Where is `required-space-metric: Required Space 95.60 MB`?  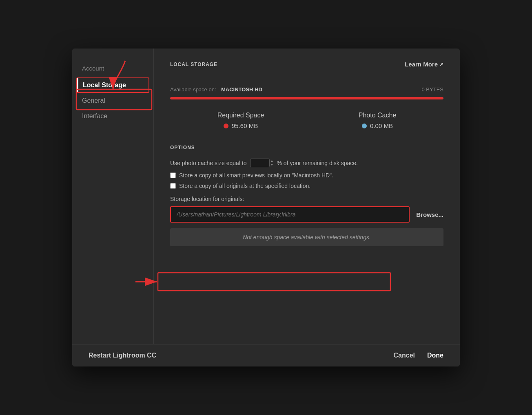
required-space-metric: Required Space 95.60 MB is located at coordinates (241, 121).